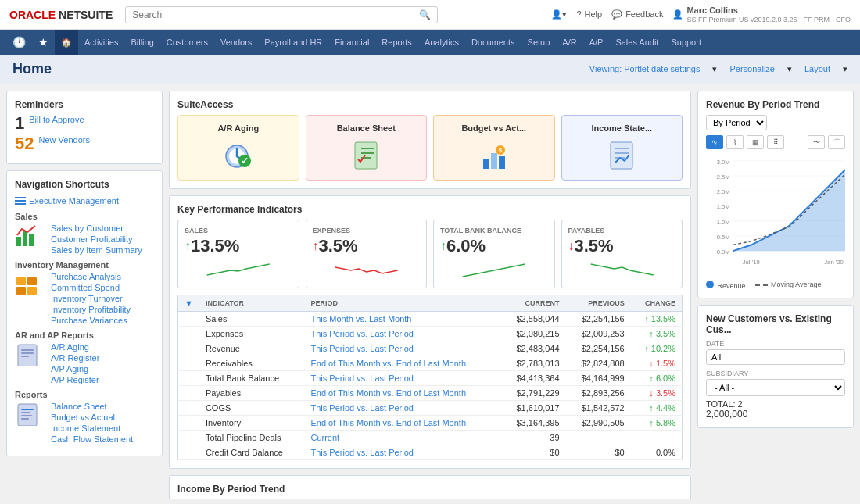 The image size is (860, 504). Describe the element at coordinates (657, 394) in the screenshot. I see `row-change-payables: ↓ 3.5%` at that location.